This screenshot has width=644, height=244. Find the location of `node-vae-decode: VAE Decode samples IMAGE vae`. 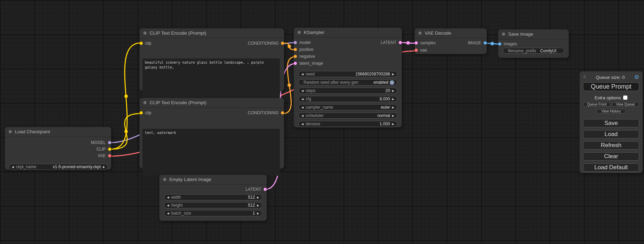

node-vae-decode: VAE Decode samples IMAGE vae is located at coordinates (451, 41).